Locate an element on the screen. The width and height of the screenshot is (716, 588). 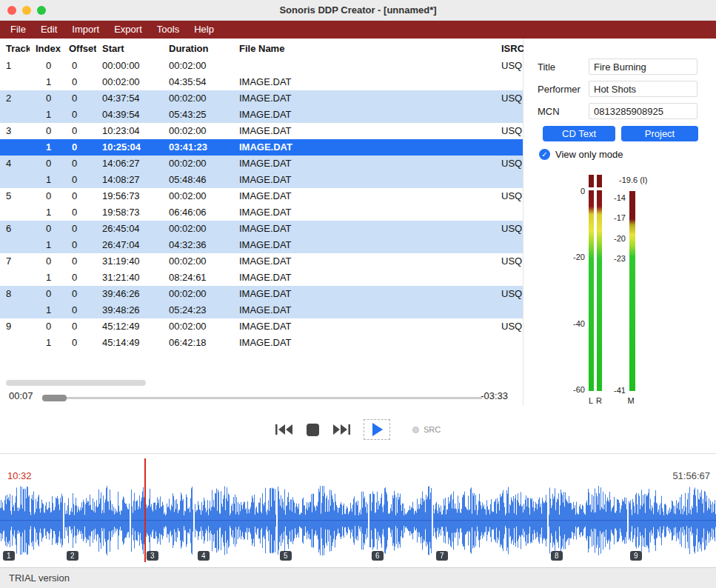
column-header-offset: Offset is located at coordinates (80, 49).